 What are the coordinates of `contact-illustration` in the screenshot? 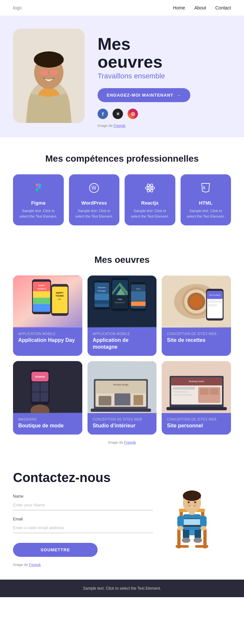 It's located at (195, 513).